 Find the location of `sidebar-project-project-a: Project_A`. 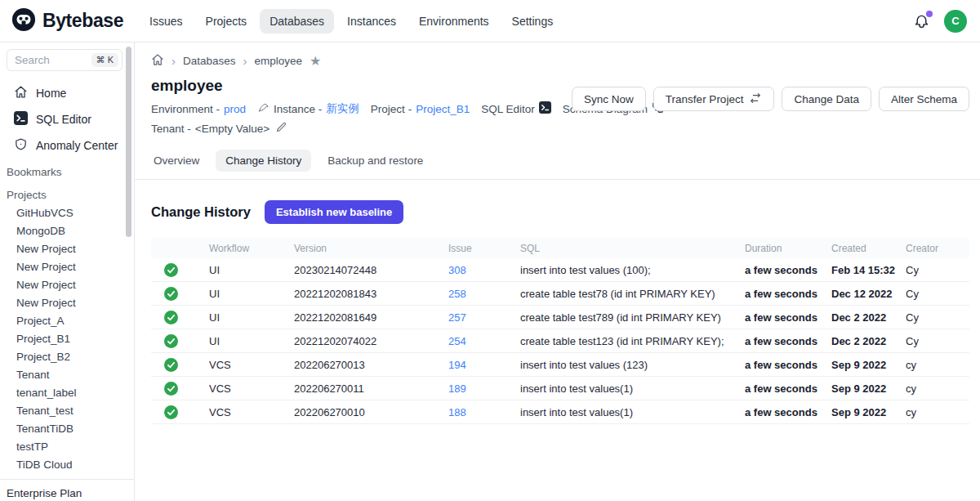

sidebar-project-project-a: Project_A is located at coordinates (67, 321).